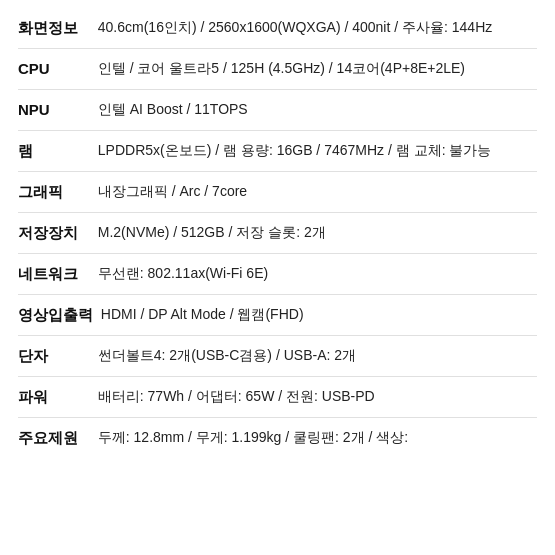 The height and width of the screenshot is (555, 555). What do you see at coordinates (54, 274) in the screenshot?
I see `spec-label-network: 네트워크` at bounding box center [54, 274].